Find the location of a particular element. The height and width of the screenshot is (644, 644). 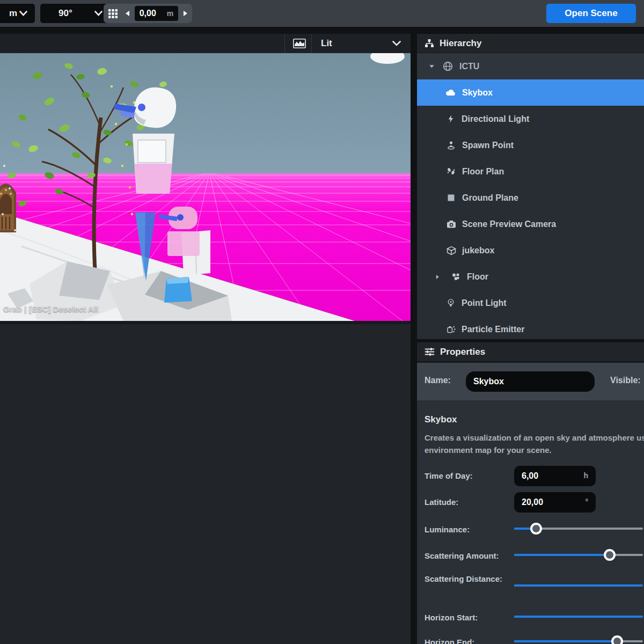

step-decrease-button is located at coordinates (128, 13).